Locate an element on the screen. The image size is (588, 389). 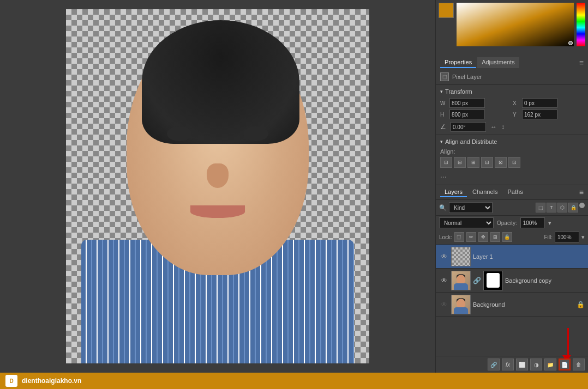
flip-icon: ↔ is located at coordinates (494, 127).